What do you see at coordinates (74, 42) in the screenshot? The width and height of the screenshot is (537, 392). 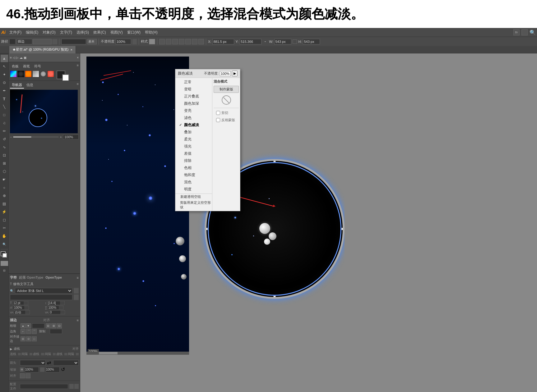 I see `line-style` at bounding box center [74, 42].